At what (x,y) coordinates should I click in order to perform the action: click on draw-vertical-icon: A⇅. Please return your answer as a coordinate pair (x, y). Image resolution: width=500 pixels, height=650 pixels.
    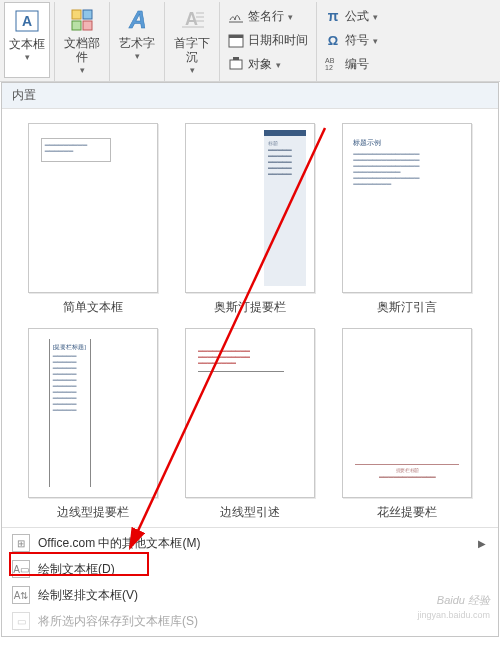
    Looking at the image, I should click on (21, 595).